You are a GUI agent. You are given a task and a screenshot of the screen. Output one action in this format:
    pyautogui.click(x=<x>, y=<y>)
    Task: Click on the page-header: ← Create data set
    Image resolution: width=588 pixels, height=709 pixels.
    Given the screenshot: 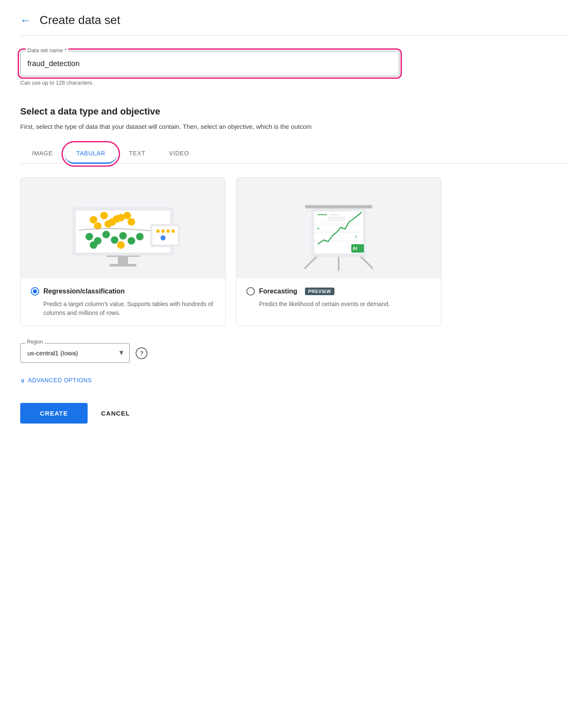 What is the action you would take?
    pyautogui.click(x=294, y=24)
    